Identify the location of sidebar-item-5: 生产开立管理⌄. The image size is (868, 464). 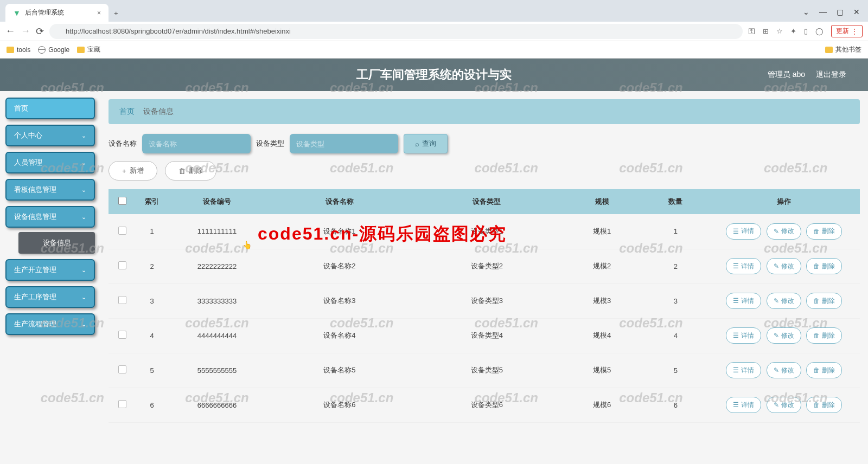
(50, 270).